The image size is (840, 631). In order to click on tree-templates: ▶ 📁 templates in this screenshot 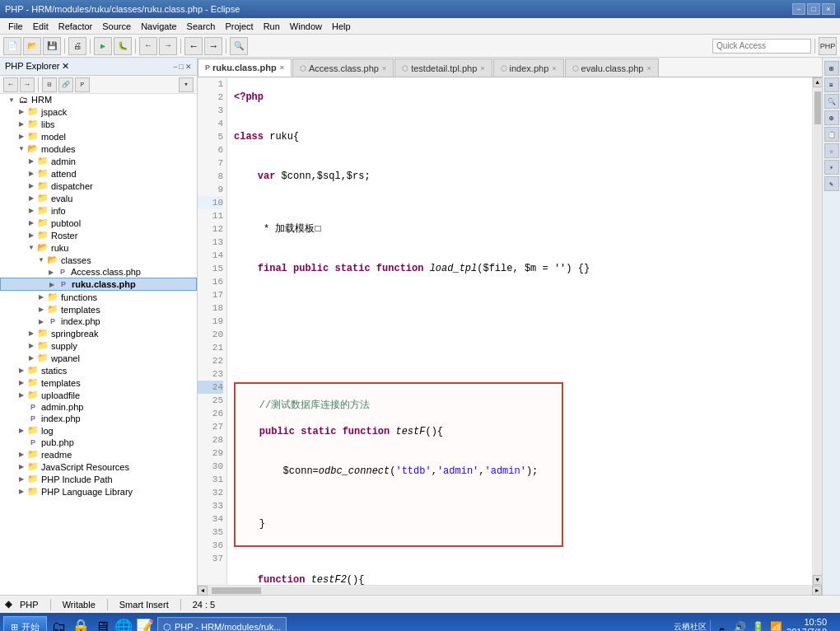, I will do `click(99, 382)`.